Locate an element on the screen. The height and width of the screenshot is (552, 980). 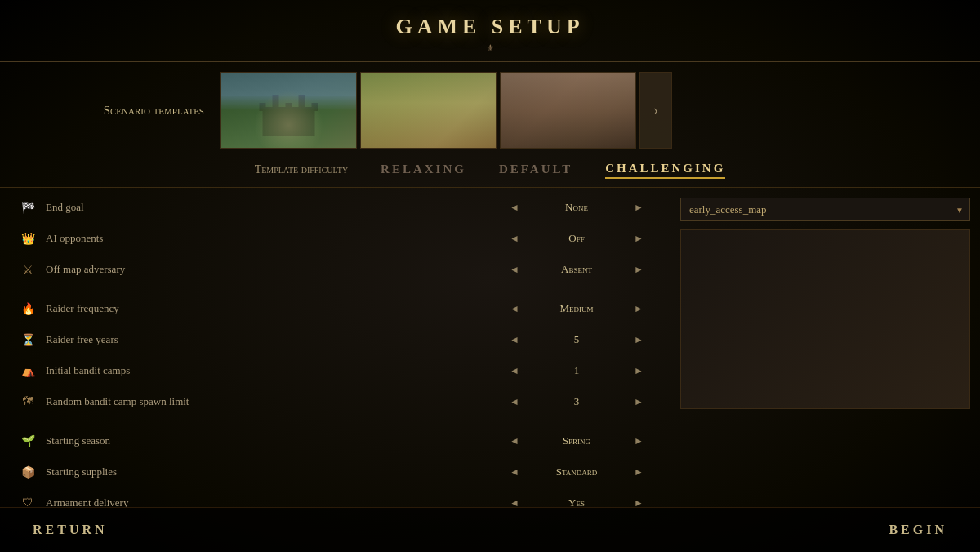
armament-delivery-prev: ◄ is located at coordinates (514, 501).